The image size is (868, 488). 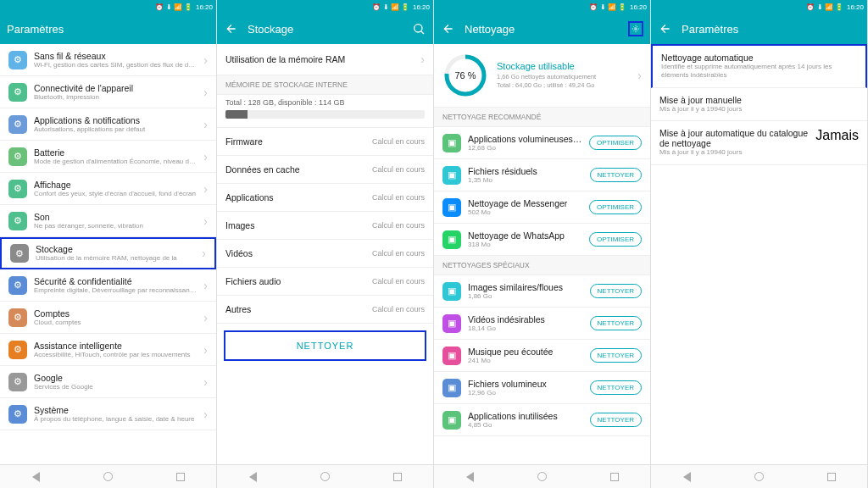 I want to click on setting-google: ⚙ GoogleServices de Google ›, so click(x=108, y=382).